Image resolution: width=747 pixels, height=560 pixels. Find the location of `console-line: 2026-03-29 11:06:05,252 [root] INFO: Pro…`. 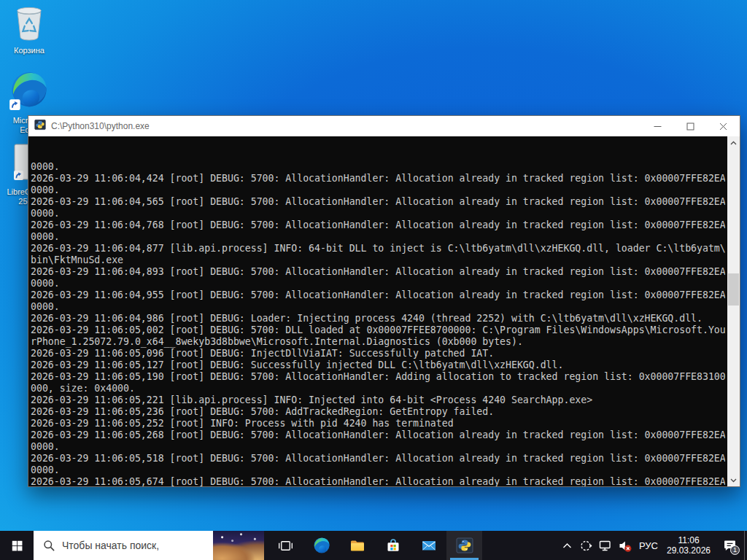

console-line: 2026-03-29 11:06:05,252 [root] INFO: Pro… is located at coordinates (378, 424).